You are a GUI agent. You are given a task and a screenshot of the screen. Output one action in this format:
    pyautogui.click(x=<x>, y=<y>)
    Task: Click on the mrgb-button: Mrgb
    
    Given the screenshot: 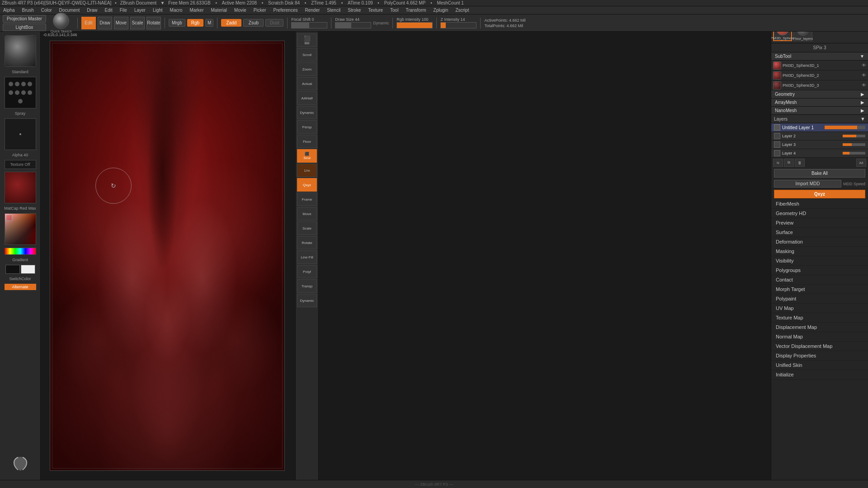 What is the action you would take?
    pyautogui.click(x=177, y=23)
    